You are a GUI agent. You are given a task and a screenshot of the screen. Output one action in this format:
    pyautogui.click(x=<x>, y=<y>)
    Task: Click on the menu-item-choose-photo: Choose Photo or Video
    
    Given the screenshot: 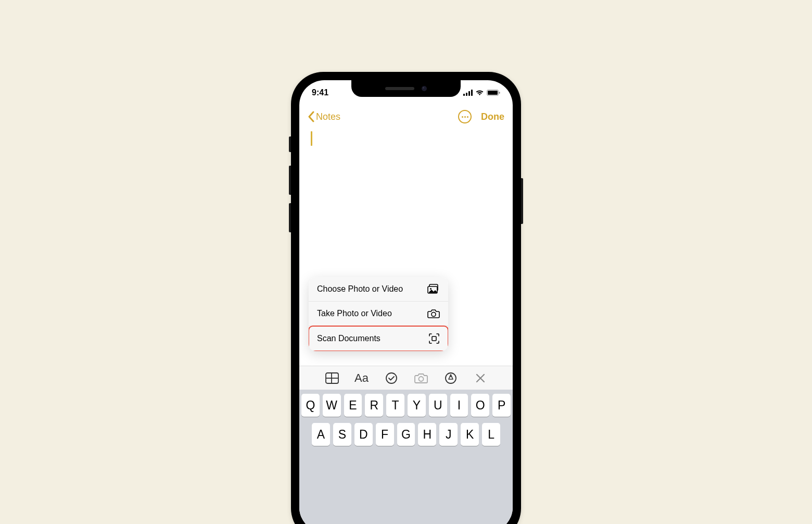 What is the action you would take?
    pyautogui.click(x=378, y=290)
    